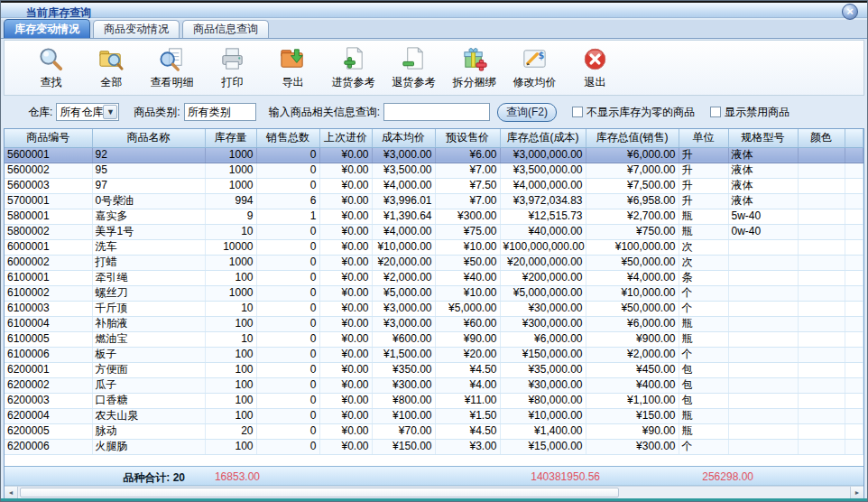 The height and width of the screenshot is (502, 868). Describe the element at coordinates (434, 493) in the screenshot. I see `scrollbar-track` at that location.